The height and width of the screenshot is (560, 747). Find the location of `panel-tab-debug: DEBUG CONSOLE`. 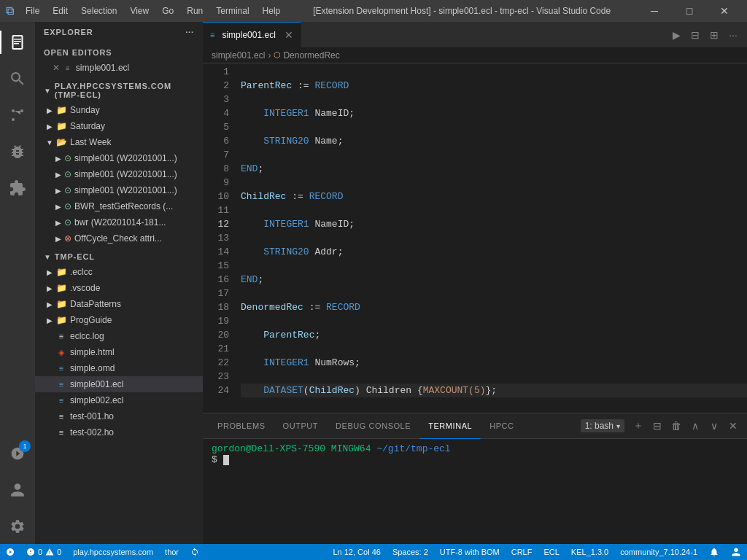

panel-tab-debug: DEBUG CONSOLE is located at coordinates (374, 426).